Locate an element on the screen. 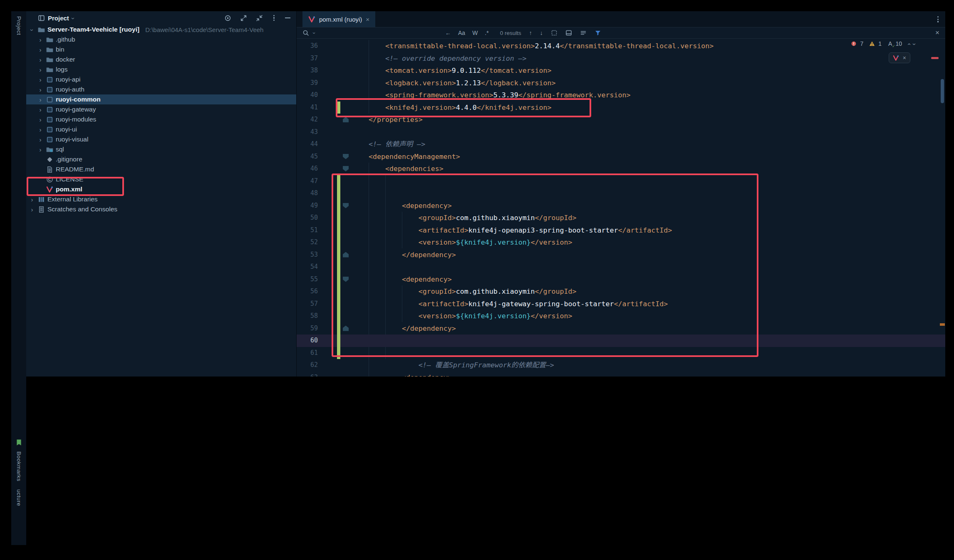  floating-file-chip: × is located at coordinates (899, 58).